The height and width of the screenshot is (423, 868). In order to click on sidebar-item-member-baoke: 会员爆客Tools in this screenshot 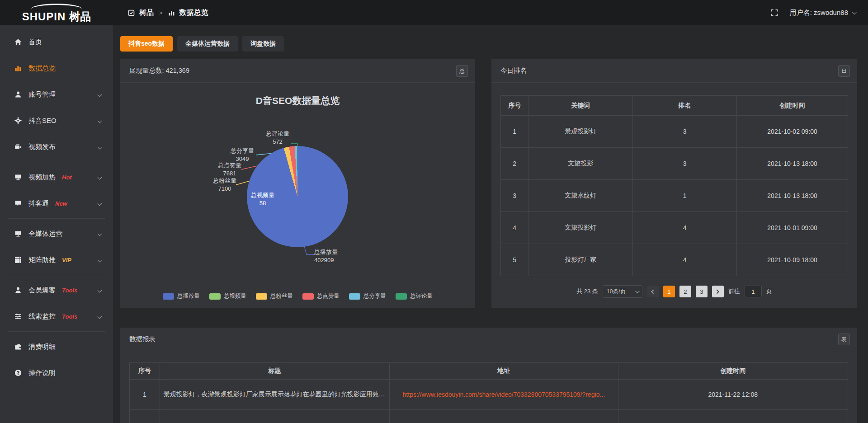, I will do `click(57, 290)`.